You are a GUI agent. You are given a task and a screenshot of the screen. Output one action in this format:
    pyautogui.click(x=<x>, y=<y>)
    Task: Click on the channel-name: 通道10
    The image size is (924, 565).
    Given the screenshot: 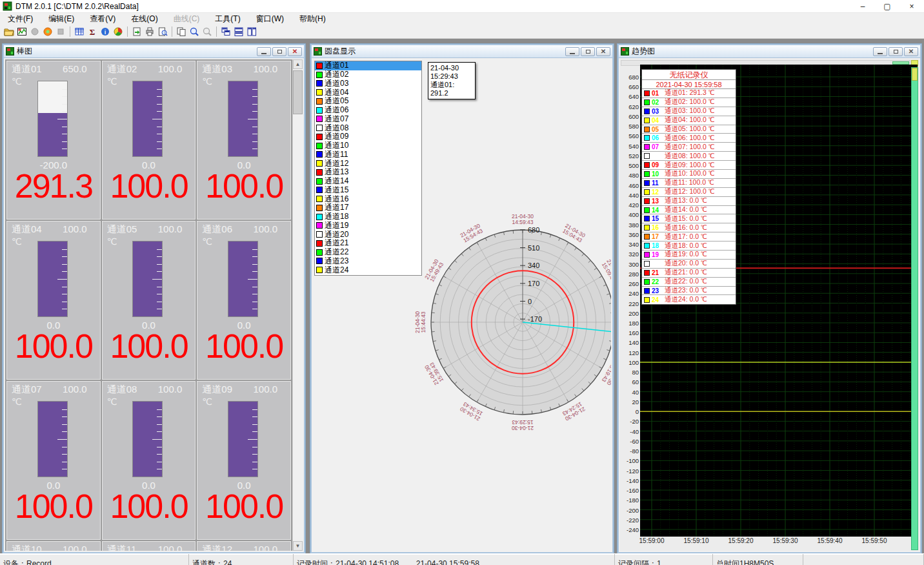 What is the action you would take?
    pyautogui.click(x=27, y=548)
    